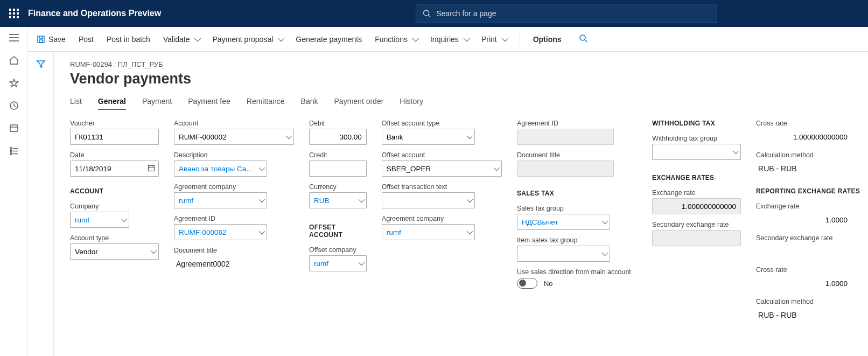 This screenshot has width=868, height=356. I want to click on recent-clock-icon, so click(14, 106).